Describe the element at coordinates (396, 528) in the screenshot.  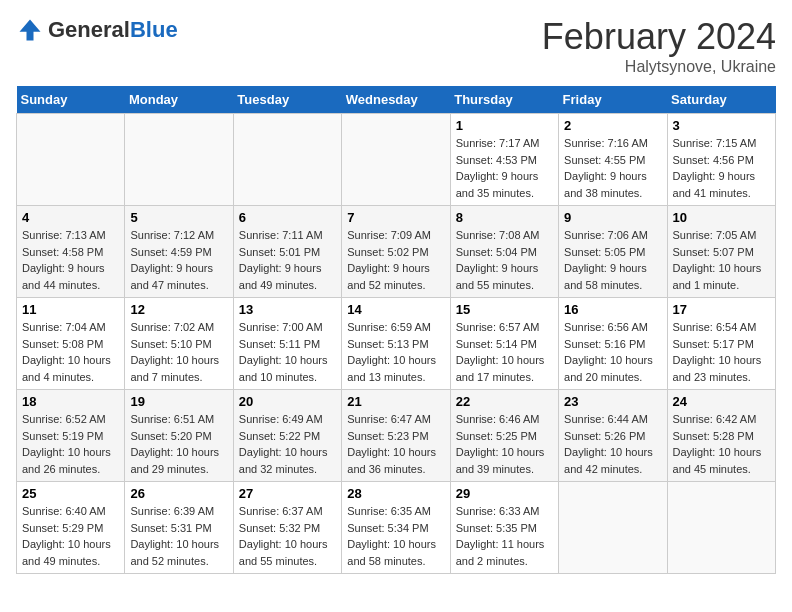
I see `week-row-5: 25Sunrise: 6:40 AM Sunset: 5:29 PM Dayli…` at that location.